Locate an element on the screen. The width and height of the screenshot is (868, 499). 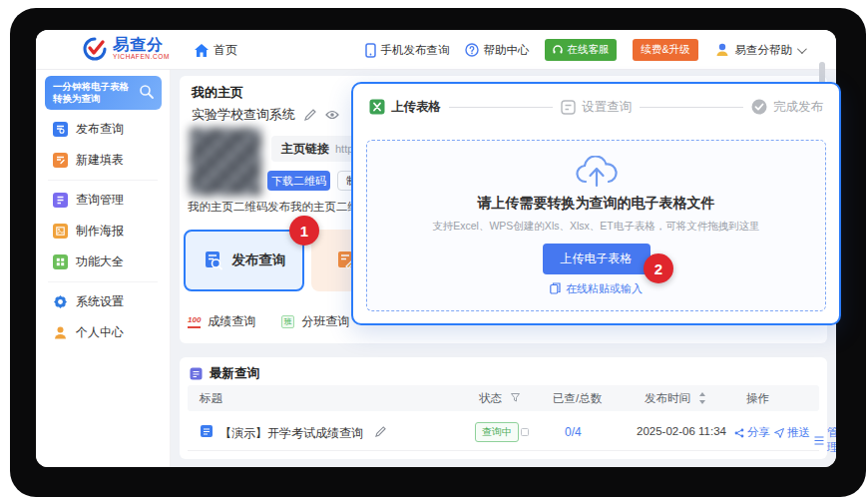
renew-upgrade-button: 续费&升级 is located at coordinates (664, 50).